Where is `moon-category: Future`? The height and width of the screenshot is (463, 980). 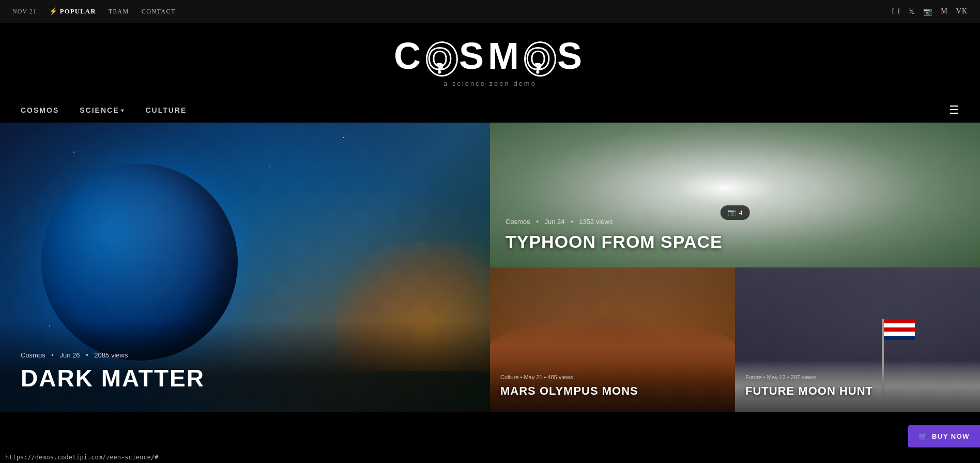
moon-category: Future is located at coordinates (754, 377).